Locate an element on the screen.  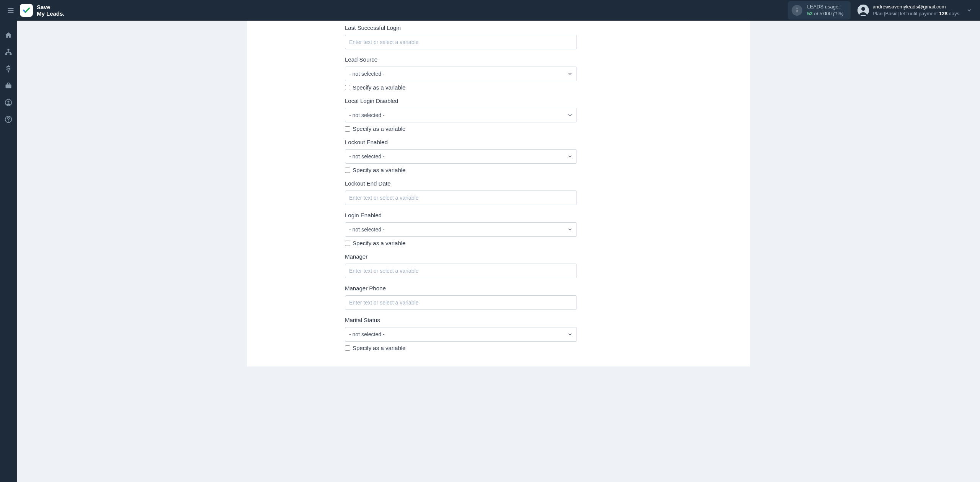
sitemap-icon is located at coordinates (8, 52).